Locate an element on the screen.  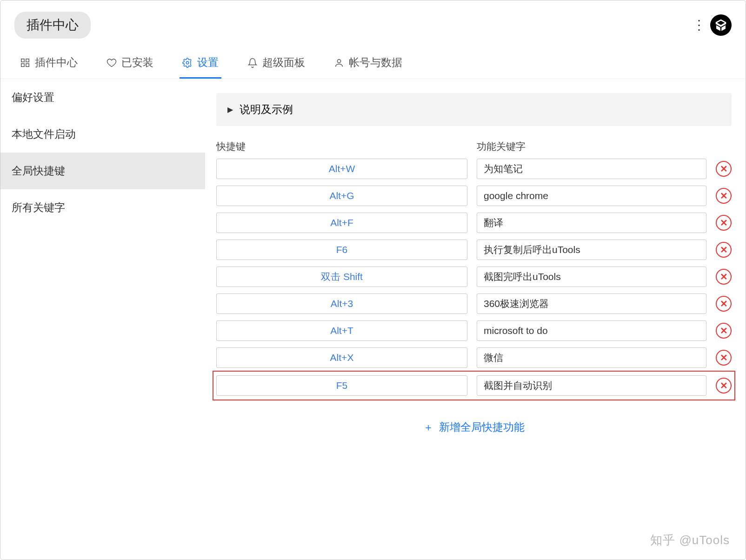
shortcut-key-input: 双击 Shift is located at coordinates (342, 277).